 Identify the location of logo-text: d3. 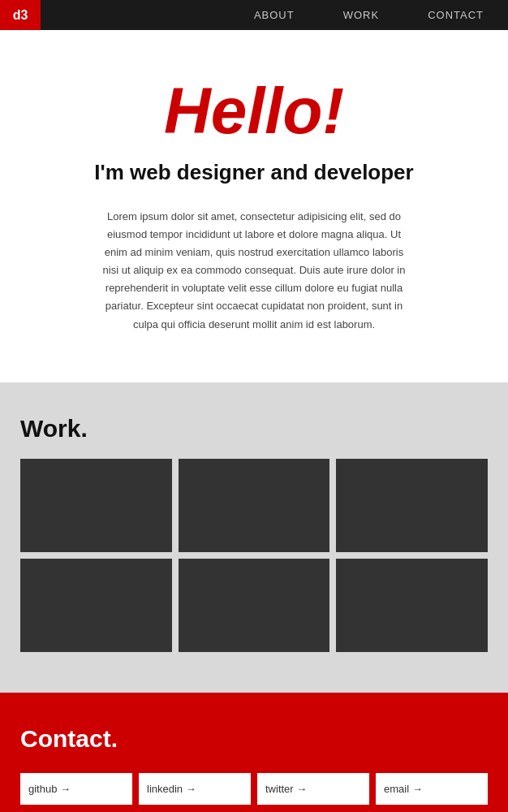
(21, 15).